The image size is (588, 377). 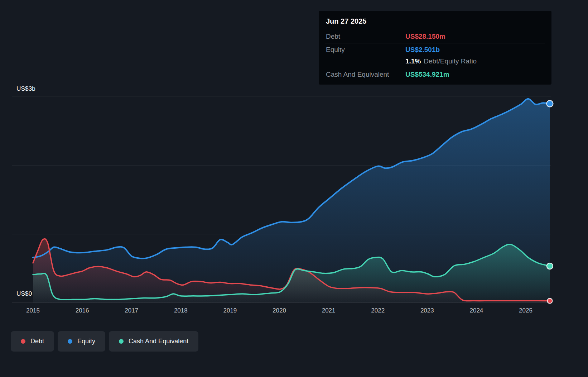 What do you see at coordinates (279, 311) in the screenshot?
I see `x-axis-label-2020: 2020` at bounding box center [279, 311].